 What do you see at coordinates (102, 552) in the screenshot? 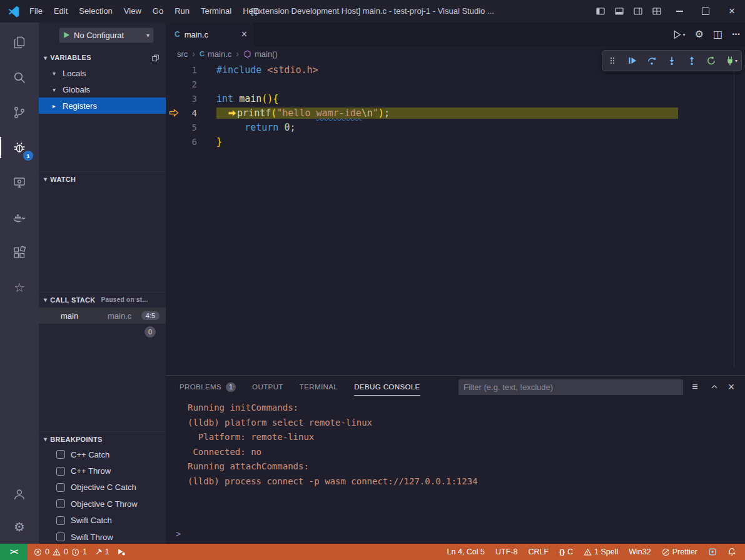
I see `tools-status: 1` at bounding box center [102, 552].